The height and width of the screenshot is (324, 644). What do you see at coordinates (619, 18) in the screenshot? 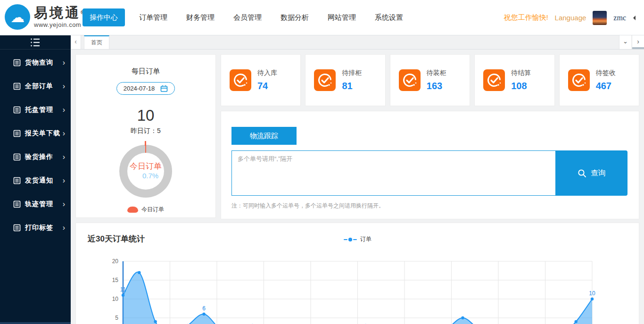
I see `username: zmc` at bounding box center [619, 18].